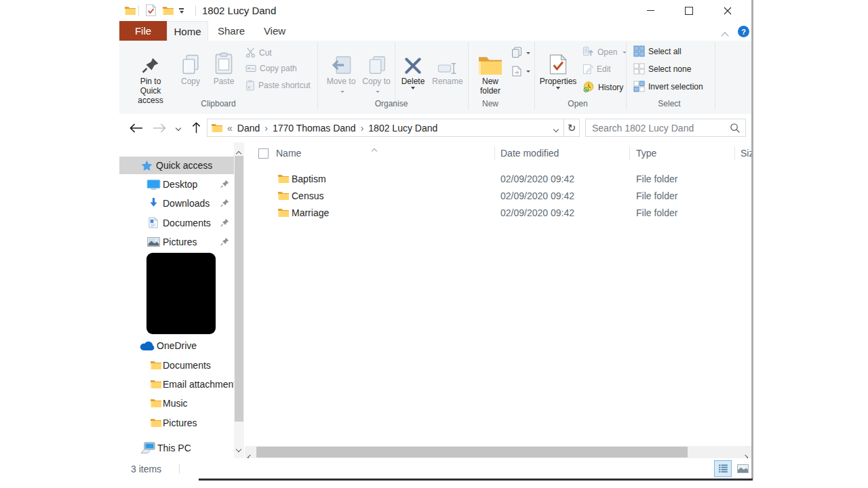  I want to click on search-input, so click(666, 127).